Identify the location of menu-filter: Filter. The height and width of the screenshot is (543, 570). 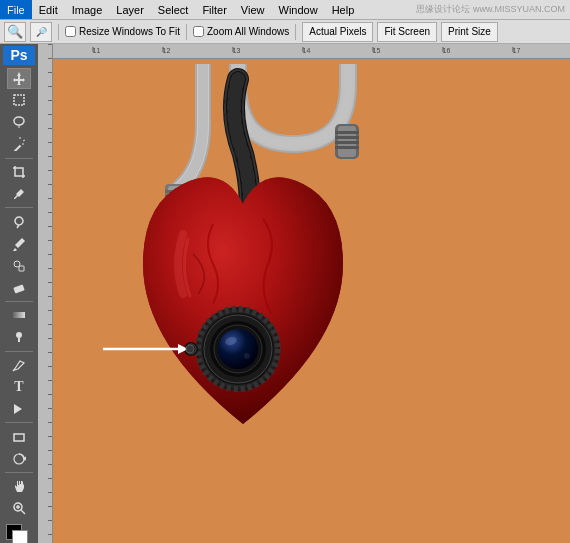
(214, 10).